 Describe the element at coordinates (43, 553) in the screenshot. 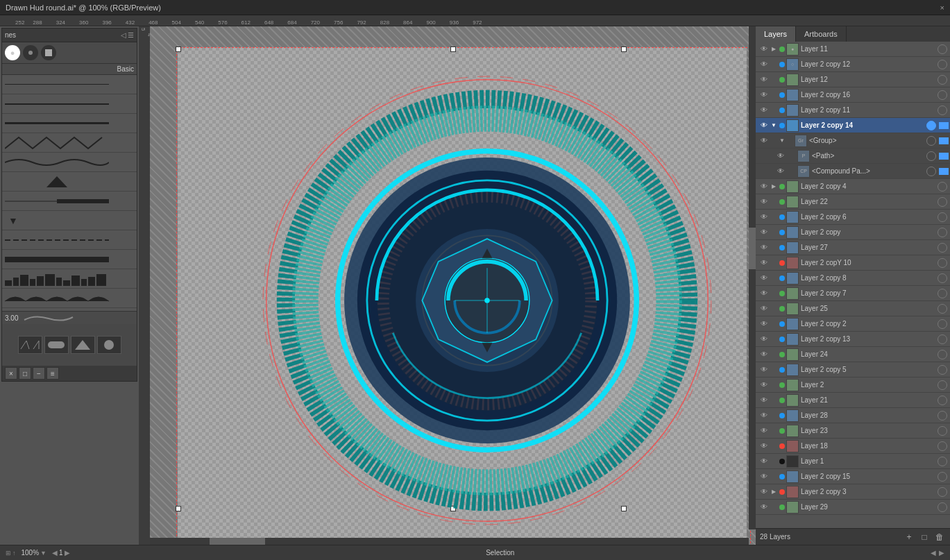

I see `zoom-arrow: ▼` at that location.